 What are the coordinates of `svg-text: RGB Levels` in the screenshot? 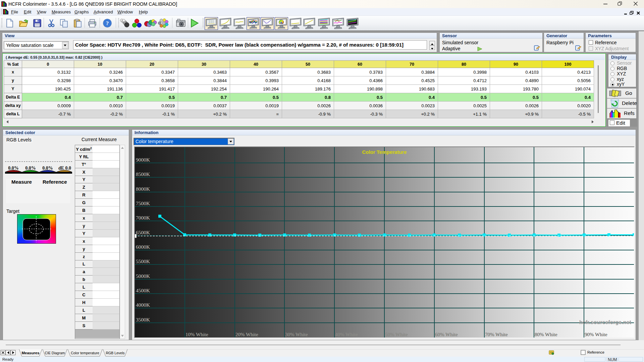 It's located at (115, 353).